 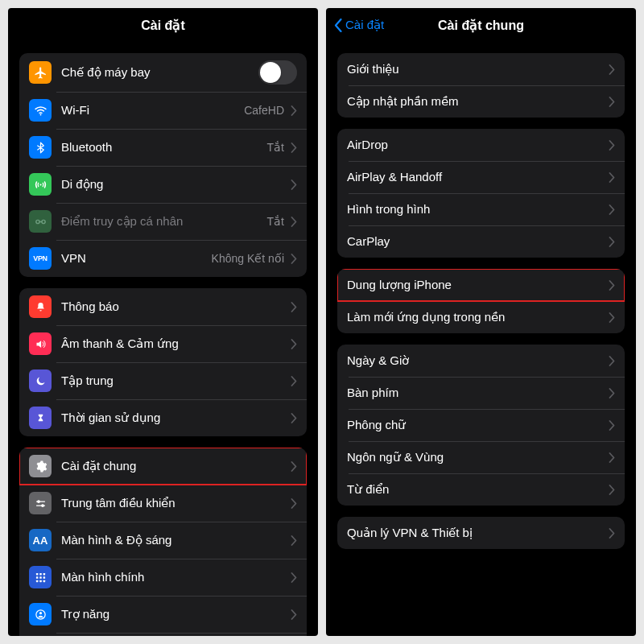 I want to click on vpn-icon: VPN, so click(x=40, y=258).